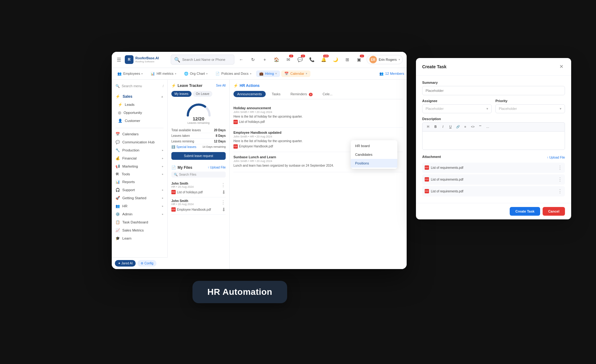  Describe the element at coordinates (374, 155) in the screenshot. I see `dropdown-candidates: Candidates` at that location.